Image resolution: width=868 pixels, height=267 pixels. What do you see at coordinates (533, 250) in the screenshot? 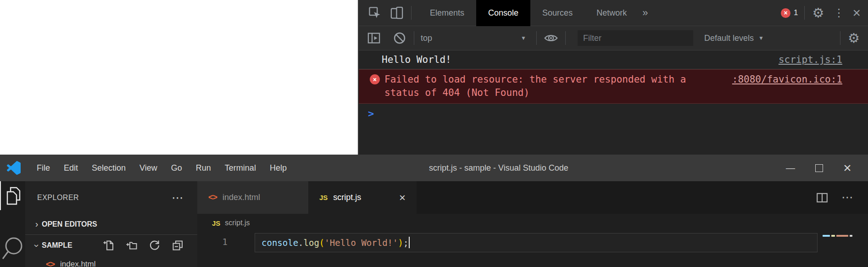
I see `code-area: 1 console.log('Hello World!');` at bounding box center [533, 250].